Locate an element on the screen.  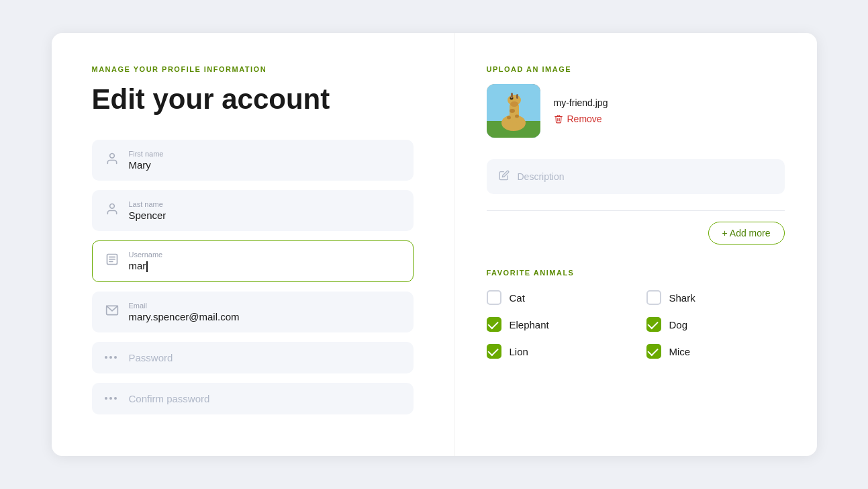
section-label-profile: MANAGE YOUR PROFILE INFORMATION is located at coordinates (252, 69).